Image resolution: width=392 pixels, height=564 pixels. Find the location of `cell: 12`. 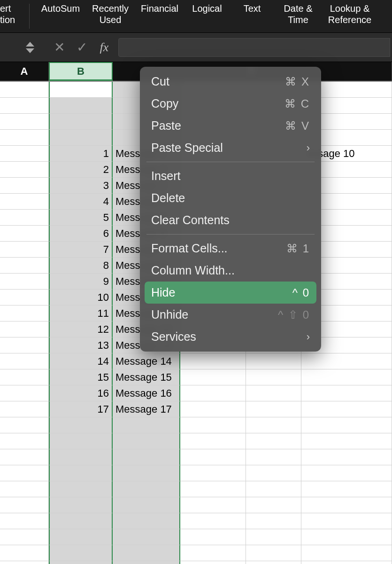

cell: 12 is located at coordinates (81, 329).